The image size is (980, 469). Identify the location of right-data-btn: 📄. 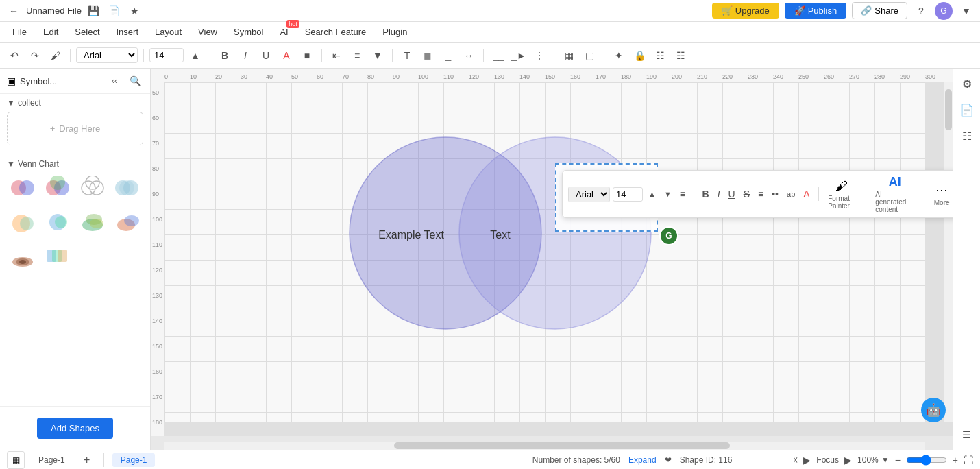
(967, 110).